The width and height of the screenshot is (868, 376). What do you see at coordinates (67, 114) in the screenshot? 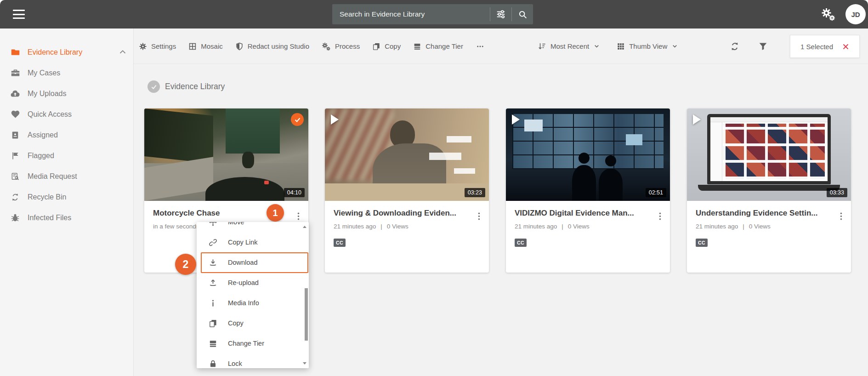
I see `sidebar-item-quick-access: Quick Access` at bounding box center [67, 114].